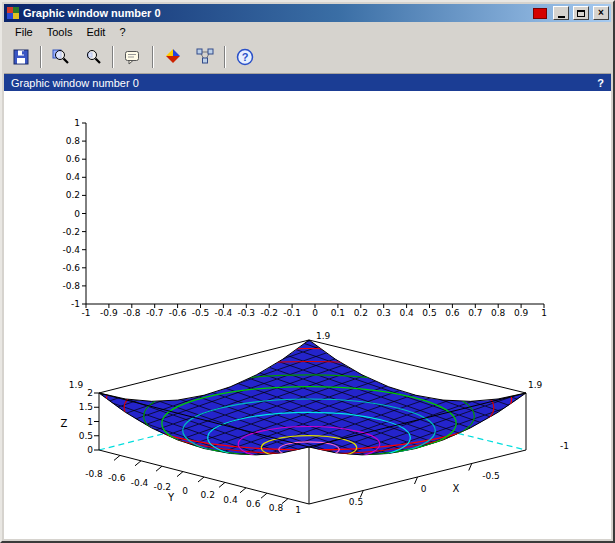 The width and height of the screenshot is (615, 543). What do you see at coordinates (246, 57) in the screenshot?
I see `help-glyph: ?` at bounding box center [246, 57].